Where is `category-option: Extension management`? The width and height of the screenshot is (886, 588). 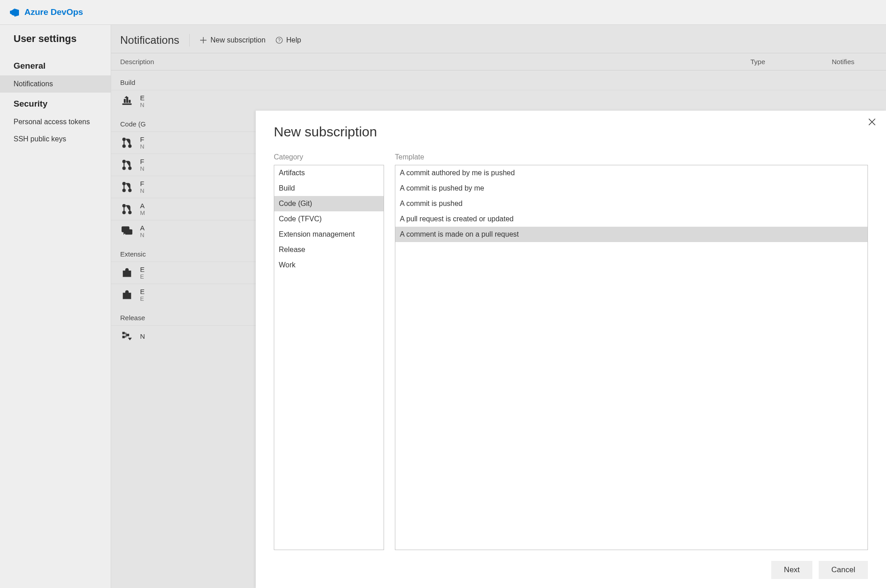
category-option: Extension management is located at coordinates (329, 234).